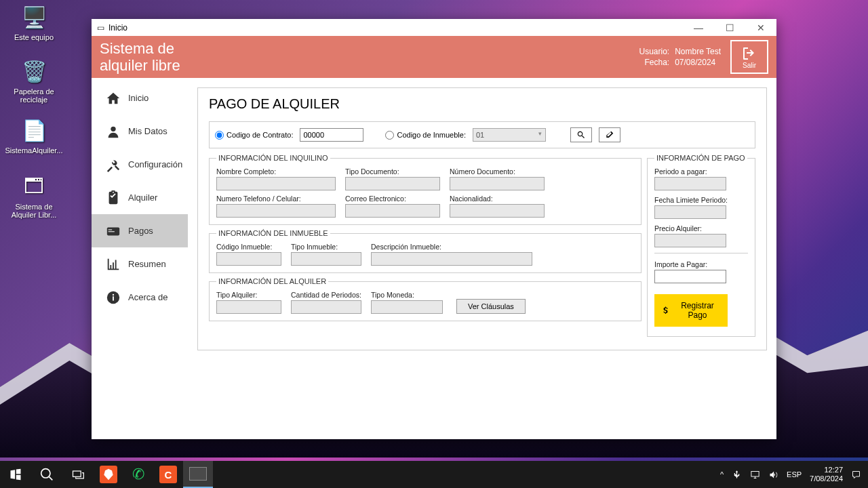 This screenshot has width=868, height=488. What do you see at coordinates (273, 158) in the screenshot?
I see `legend-inquilino: INFORMACIÓN DEL INQUILINO` at bounding box center [273, 158].